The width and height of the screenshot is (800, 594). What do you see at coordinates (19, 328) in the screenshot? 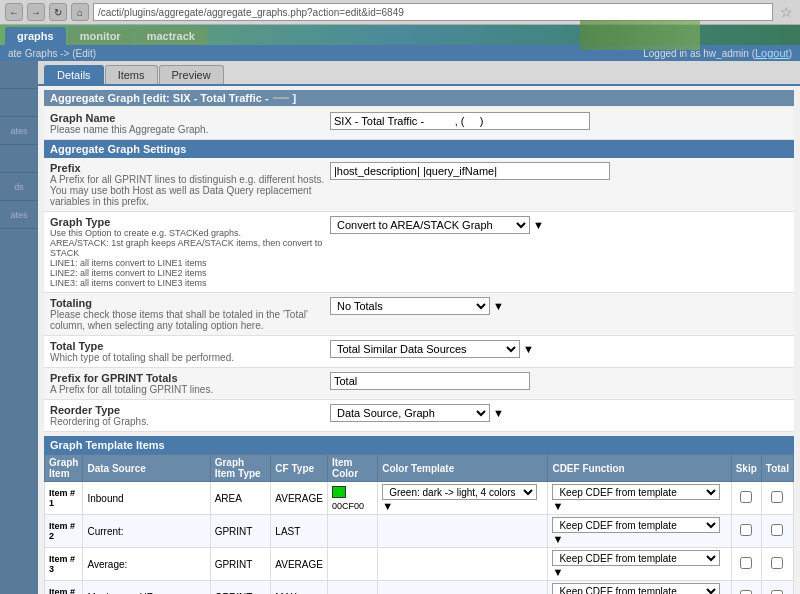
I see `sidebar: ates ds ates` at bounding box center [19, 328].